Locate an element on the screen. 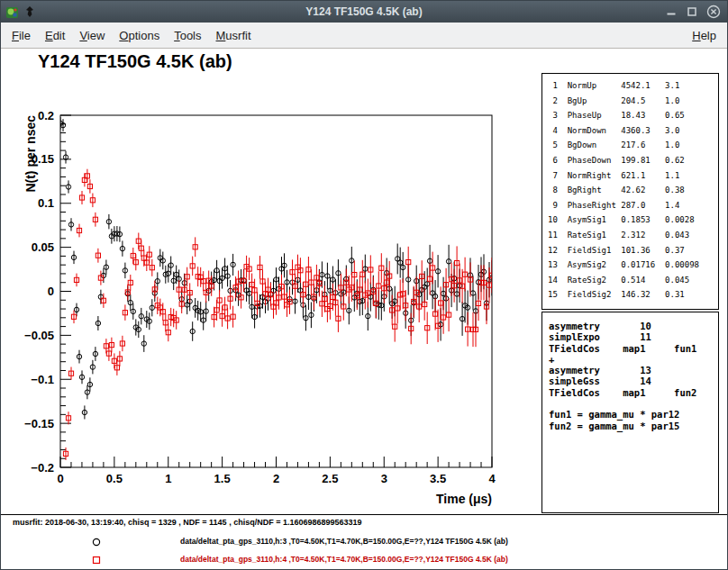 This screenshot has width=728, height=570. svg-text: −0.2 is located at coordinates (42, 468).